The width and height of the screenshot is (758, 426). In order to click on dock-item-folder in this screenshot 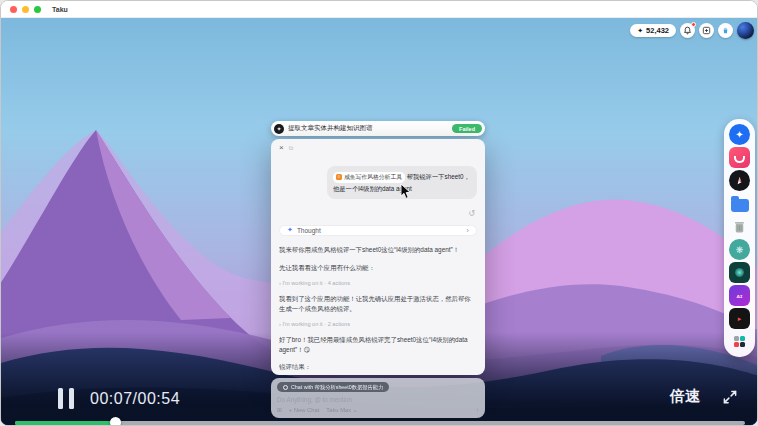, I will do `click(740, 204)`.